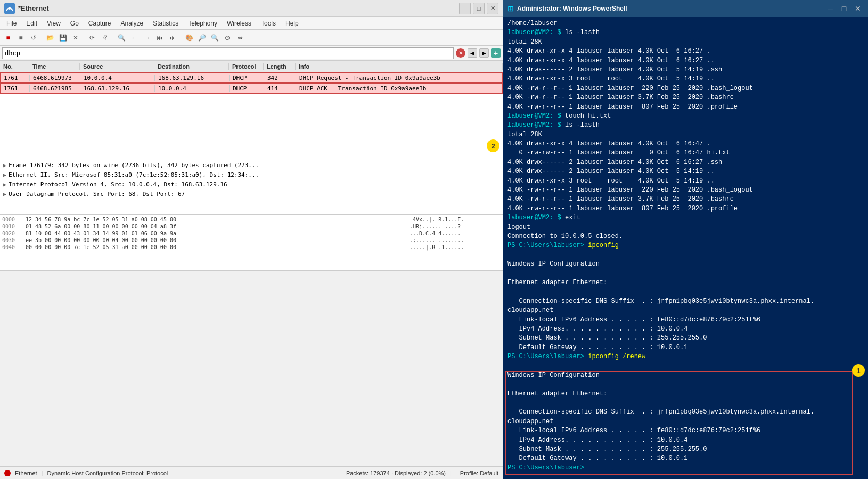 The height and width of the screenshot is (479, 868). What do you see at coordinates (251, 78) in the screenshot?
I see `packet-row-0: 1761 6468.619973 10.0.0.4 168.63.129.16 …` at bounding box center [251, 78].